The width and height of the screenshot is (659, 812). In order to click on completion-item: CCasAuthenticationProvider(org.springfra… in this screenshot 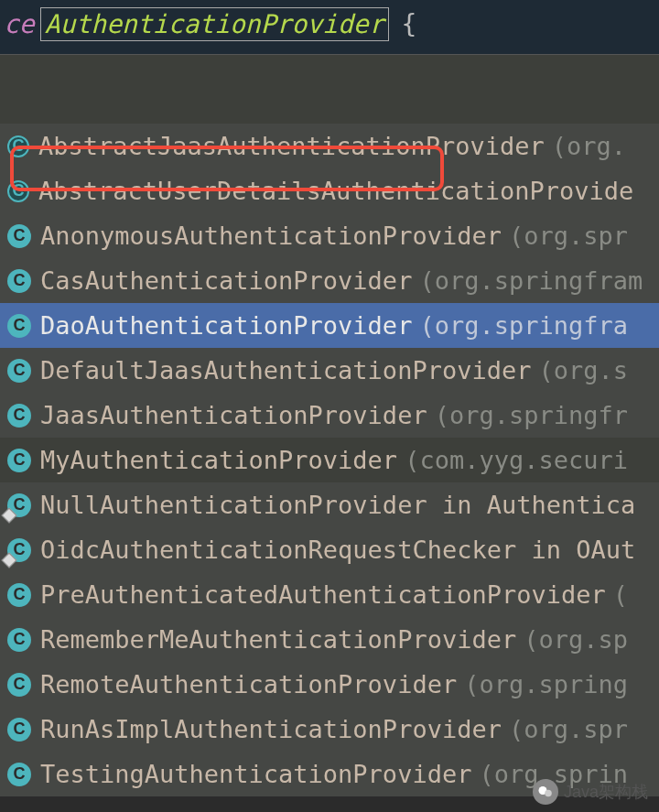, I will do `click(330, 280)`.